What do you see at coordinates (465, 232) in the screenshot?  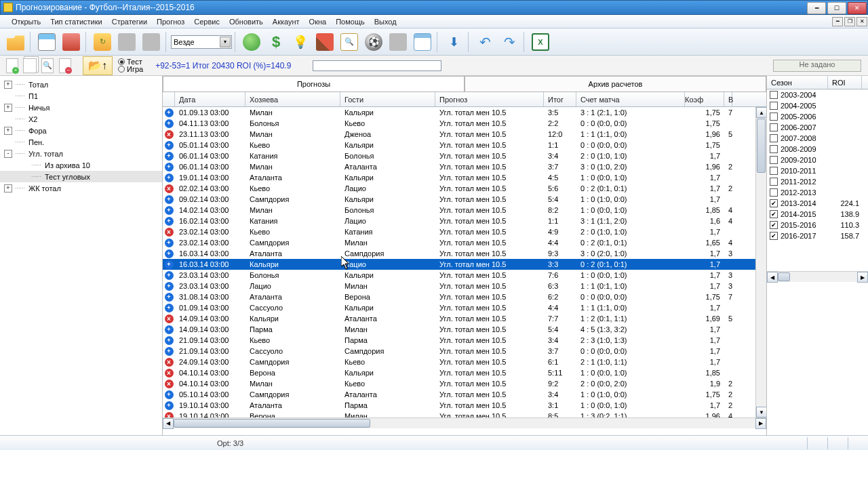 I see `grid-row: ×23.02.14 03:00КьевоКатанияУгл. тотал ме…` at bounding box center [465, 232].